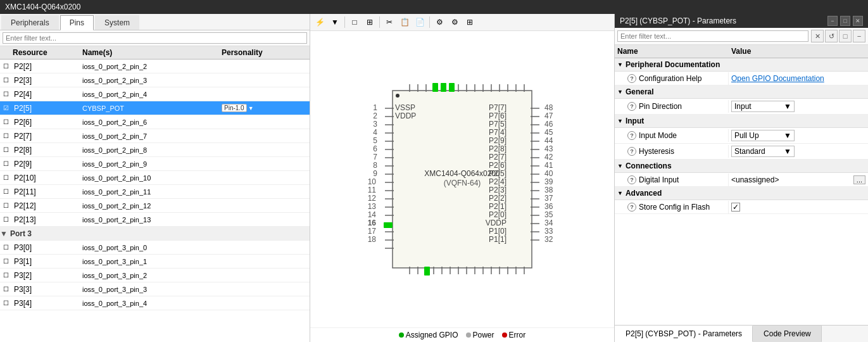 This screenshot has height=342, width=868. What do you see at coordinates (154, 94) in the screenshot?
I see `table-row: ☐ P2[4] ioss_0_port_2_pin_4` at bounding box center [154, 94].